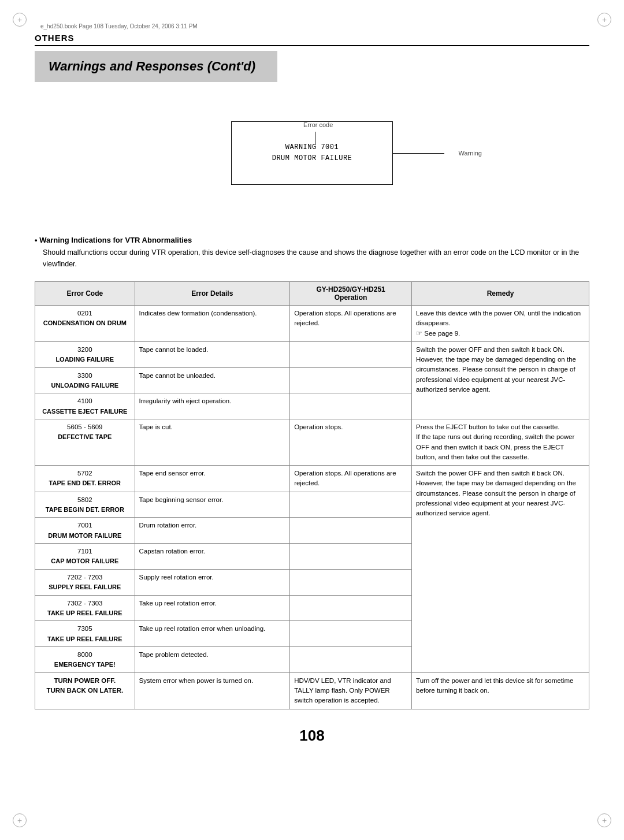 The image size is (624, 840). Describe the element at coordinates (312, 691) in the screenshot. I see `table-row: TURN POWER OFF.TURN BACK ON LATER.System…` at that location.